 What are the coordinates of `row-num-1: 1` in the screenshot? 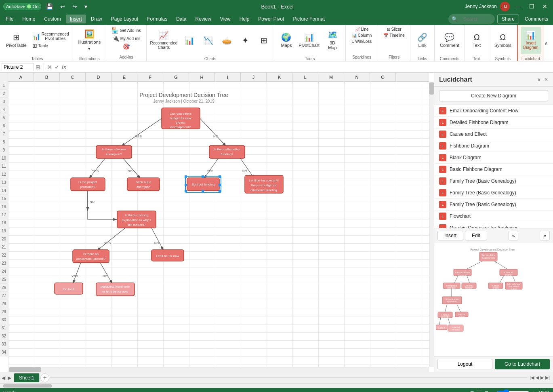 It's located at (4, 86).